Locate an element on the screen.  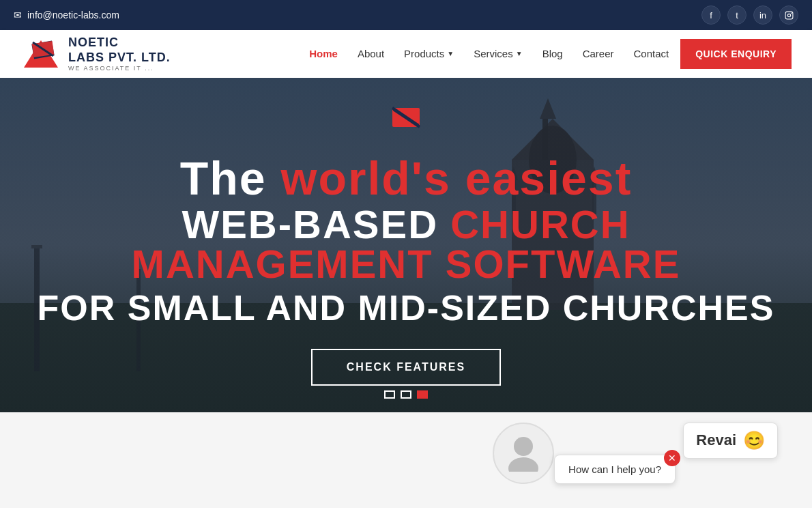
revain-emoji-icon: 😊 is located at coordinates (754, 441).